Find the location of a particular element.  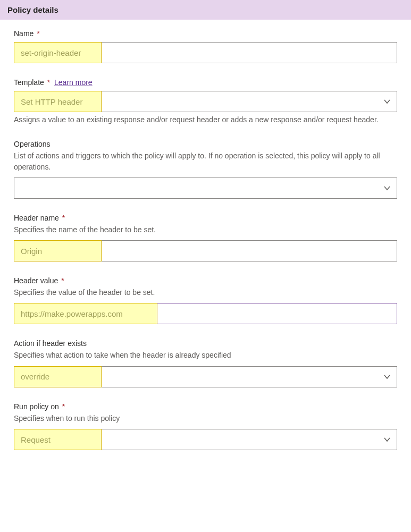

action-if-exists-help: Specifies what action to take when the h… is located at coordinates (205, 355).